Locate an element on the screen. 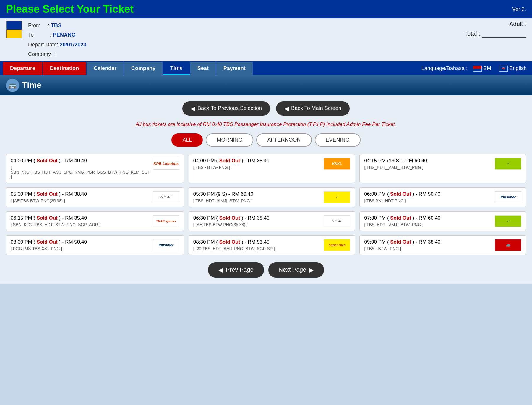 The height and width of the screenshot is (405, 532). sold-out-badge-11: Sold Out is located at coordinates (230, 242).